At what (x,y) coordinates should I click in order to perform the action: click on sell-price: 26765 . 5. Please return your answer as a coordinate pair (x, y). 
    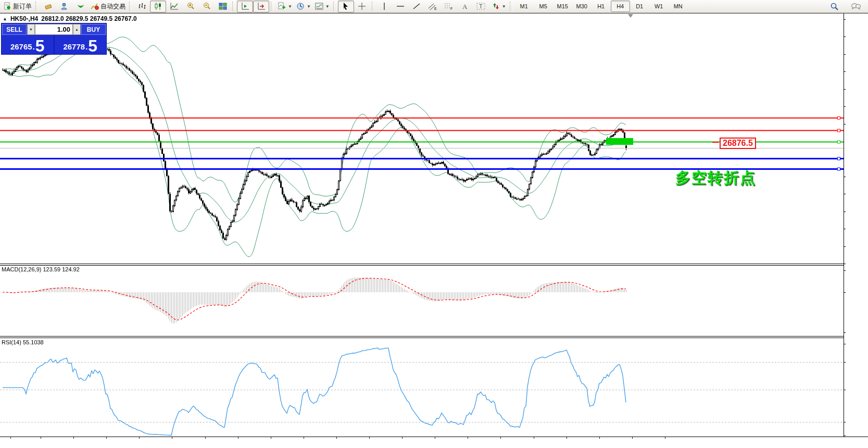
    Looking at the image, I should click on (28, 45).